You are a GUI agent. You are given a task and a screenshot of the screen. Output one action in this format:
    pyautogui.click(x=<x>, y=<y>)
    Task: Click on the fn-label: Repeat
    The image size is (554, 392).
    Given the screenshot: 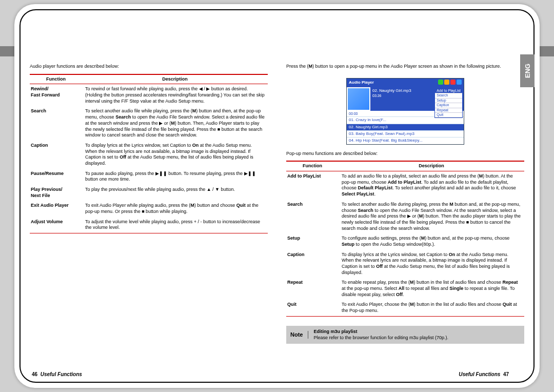 What is the action you would take?
    pyautogui.click(x=312, y=288)
    